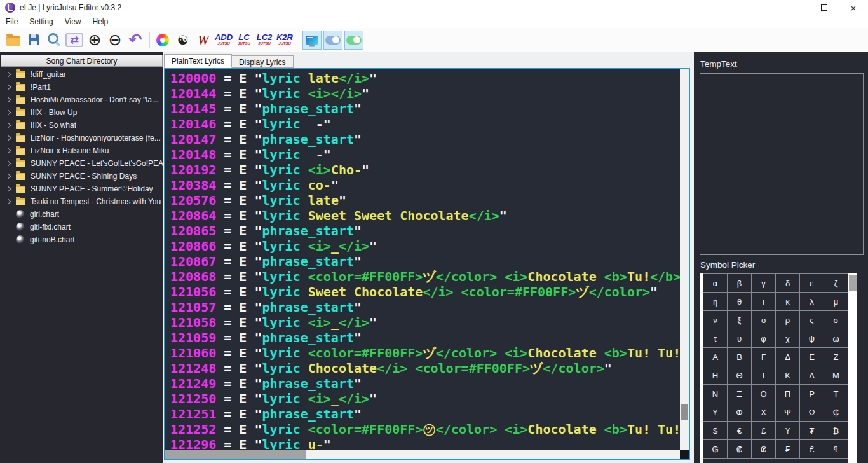 Image resolution: width=868 pixels, height=463 pixels. I want to click on tab-display-lyrics: Display Lyrics, so click(262, 62).